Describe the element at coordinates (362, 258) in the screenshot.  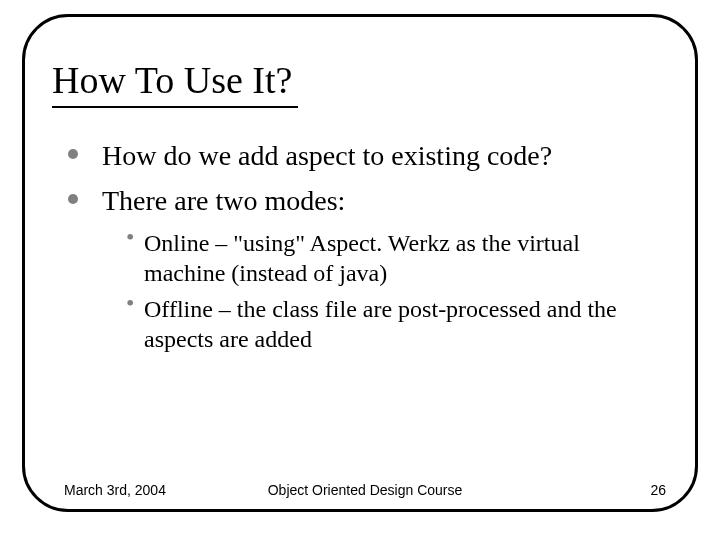
I see `sub-bullet-text: Online – "using" Aspect. Werkz as the vi…` at that location.